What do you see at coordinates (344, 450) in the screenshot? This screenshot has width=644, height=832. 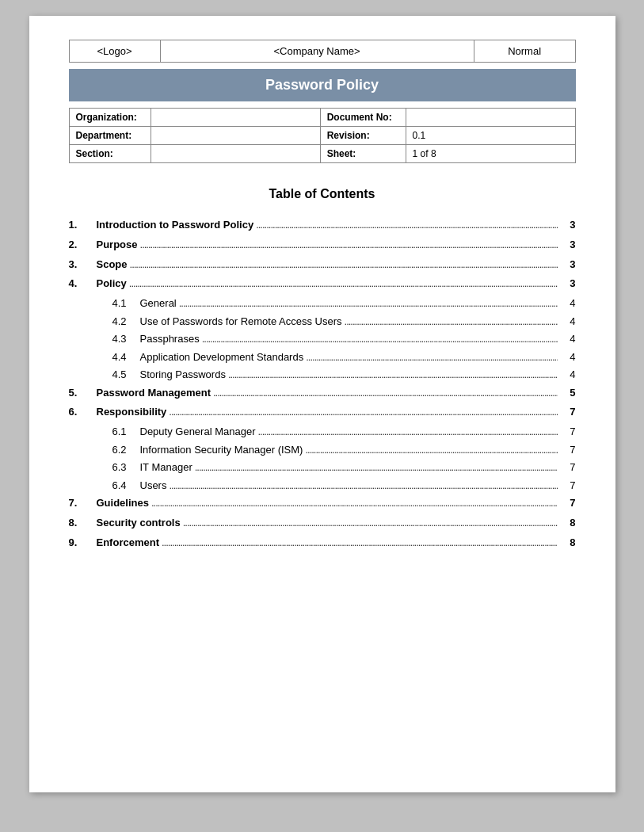 I see `toc-sub-6-2: 6.2 Information Security Manager (ISM) 7` at bounding box center [344, 450].